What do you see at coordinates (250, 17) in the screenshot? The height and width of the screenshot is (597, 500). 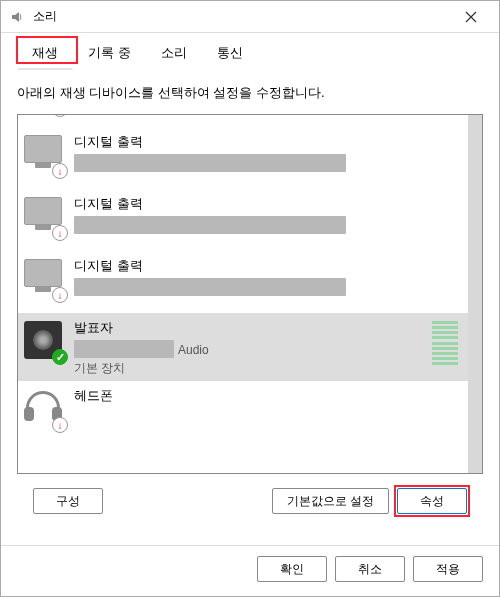 I see `titlebar: 소리` at bounding box center [250, 17].